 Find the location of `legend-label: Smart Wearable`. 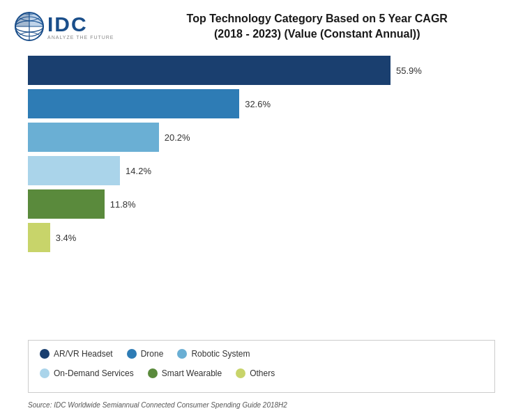

legend-label: Smart Wearable is located at coordinates (192, 373).